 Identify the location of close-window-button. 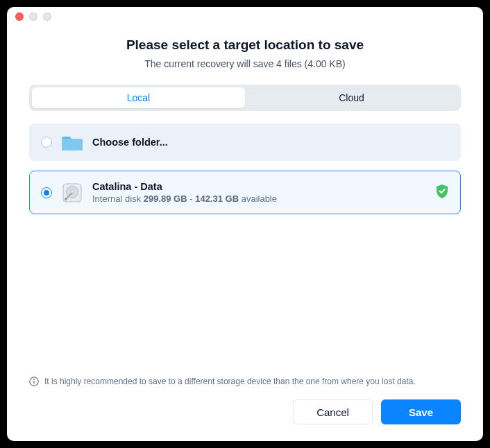
(19, 17).